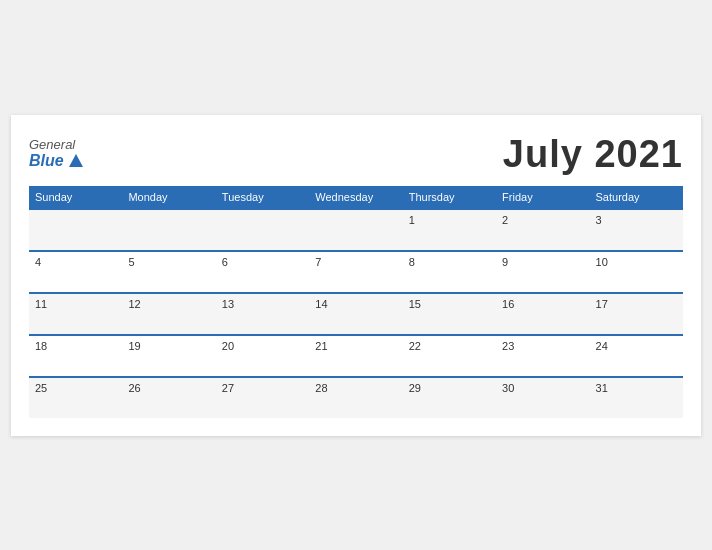  Describe the element at coordinates (41, 346) in the screenshot. I see `day-number: 18` at that location.